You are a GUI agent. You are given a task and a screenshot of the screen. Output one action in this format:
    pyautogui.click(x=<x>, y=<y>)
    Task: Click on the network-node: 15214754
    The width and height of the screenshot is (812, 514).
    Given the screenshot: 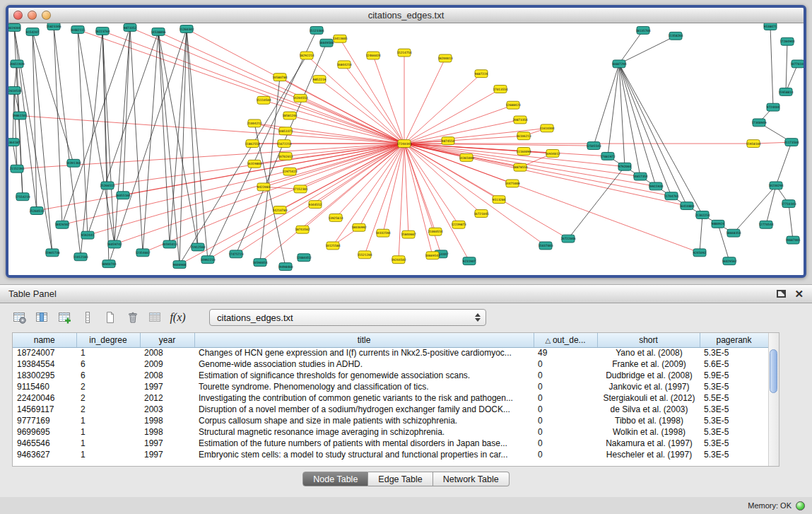 What is the action you would take?
    pyautogui.click(x=404, y=52)
    